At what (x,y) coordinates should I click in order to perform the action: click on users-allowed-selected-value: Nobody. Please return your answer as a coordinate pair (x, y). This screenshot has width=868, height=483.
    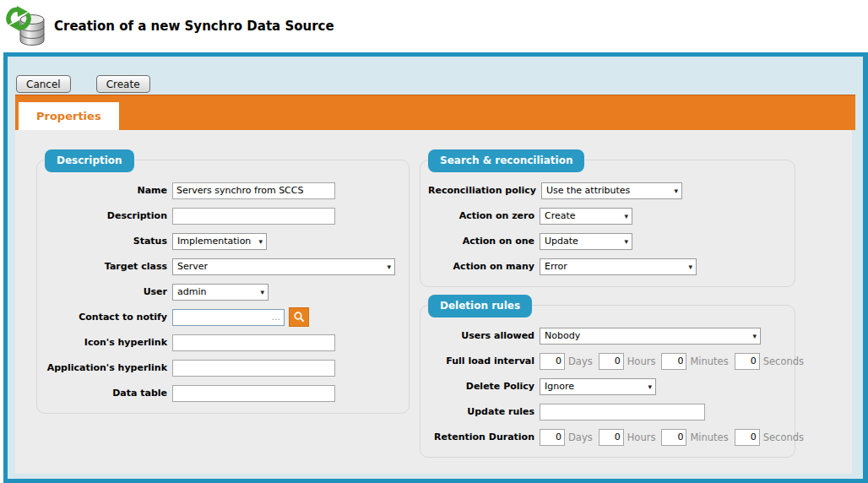
    Looking at the image, I should click on (562, 336).